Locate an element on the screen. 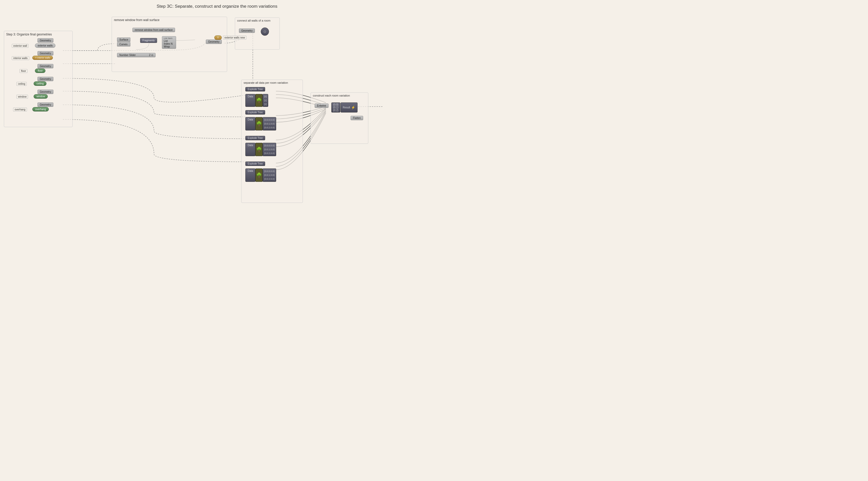 The image size is (868, 481). data-block-4: Data 🌳 {0;0;0;0;0} {0;0;1;0;0} {0;0;2;0;… is located at coordinates (261, 175).